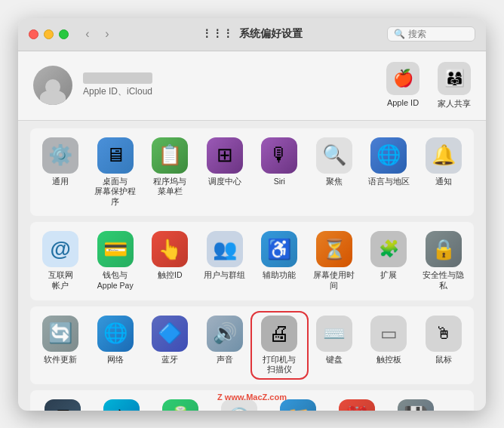 The height and width of the screenshot is (428, 504). I want to click on notifications-label: 通知, so click(444, 182).